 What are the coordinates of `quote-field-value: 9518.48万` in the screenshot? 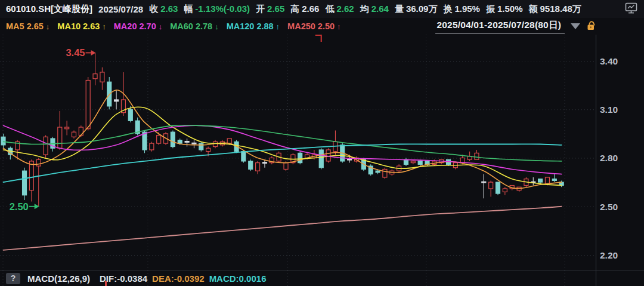 It's located at (561, 10).